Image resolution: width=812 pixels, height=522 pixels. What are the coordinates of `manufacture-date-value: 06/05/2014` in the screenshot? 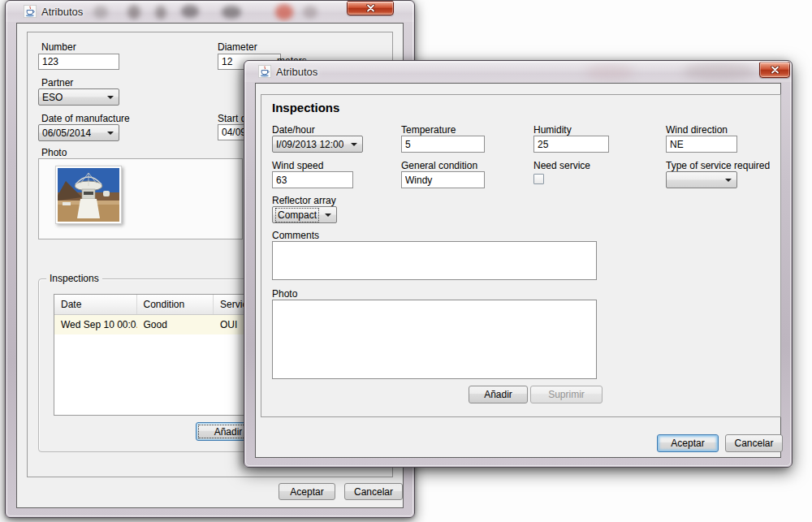 It's located at (67, 133).